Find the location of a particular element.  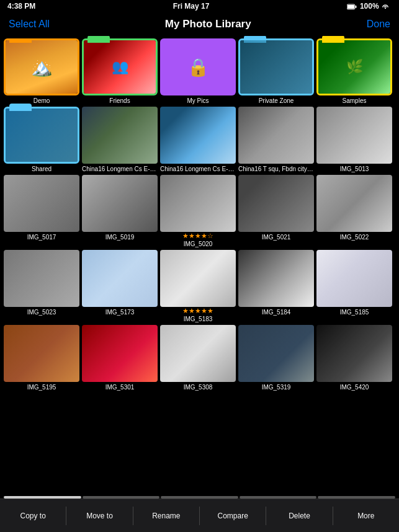

photo-item-5184: IMG_5184 is located at coordinates (276, 286).